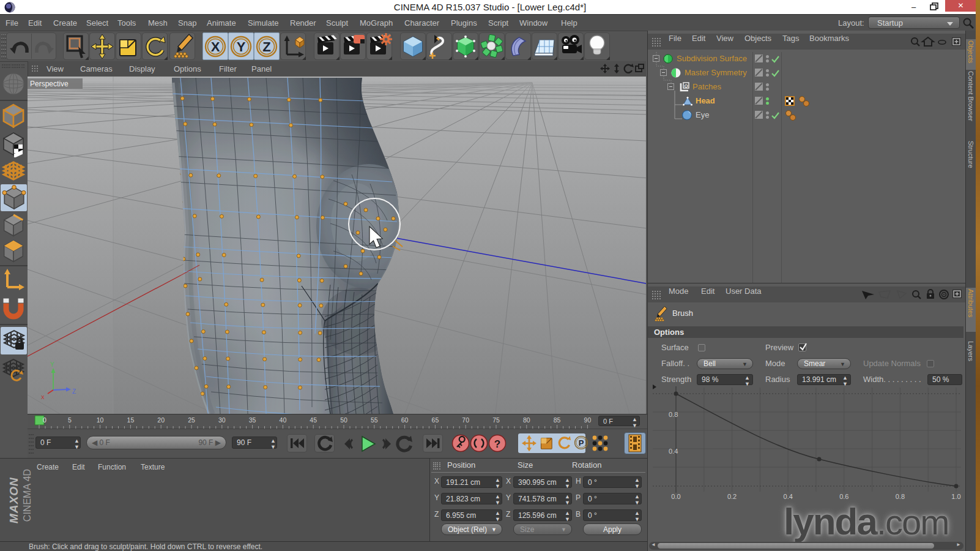 The width and height of the screenshot is (980, 551). What do you see at coordinates (374, 420) in the screenshot?
I see `svg-text: 55` at bounding box center [374, 420].